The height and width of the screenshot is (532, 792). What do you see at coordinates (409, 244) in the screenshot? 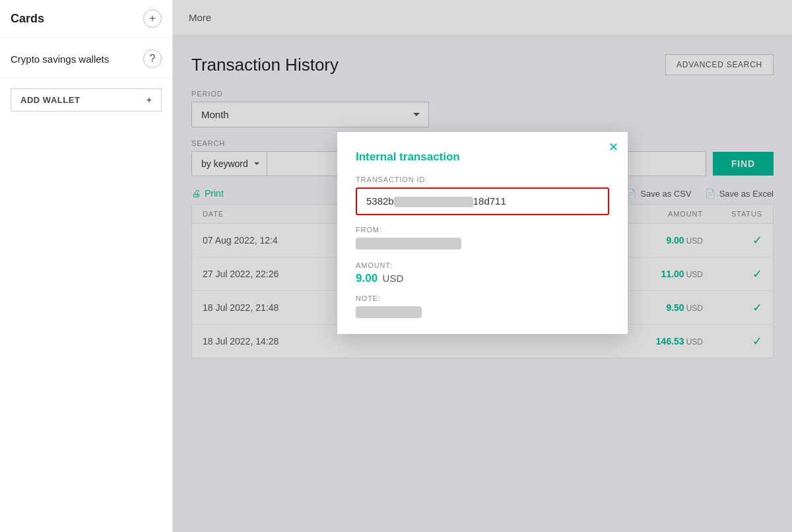
I see `from-blurred` at bounding box center [409, 244].